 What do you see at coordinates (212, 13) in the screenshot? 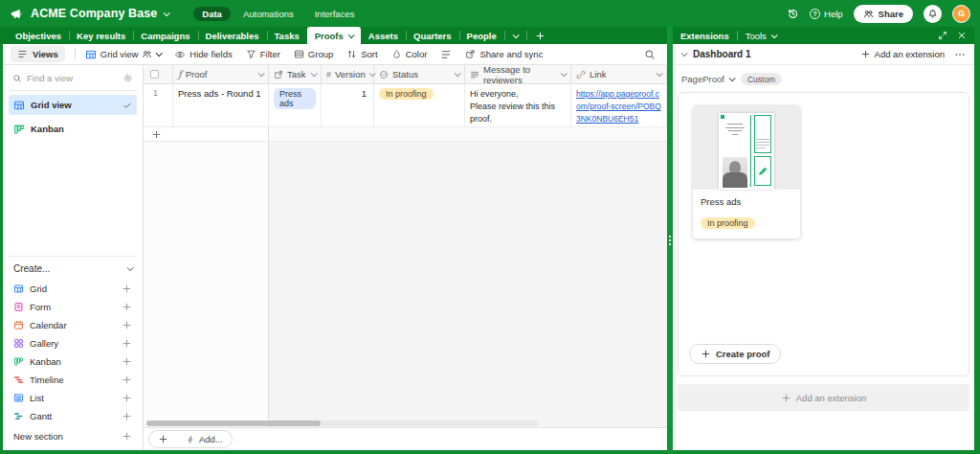
I see `nav-data: Data` at bounding box center [212, 13].